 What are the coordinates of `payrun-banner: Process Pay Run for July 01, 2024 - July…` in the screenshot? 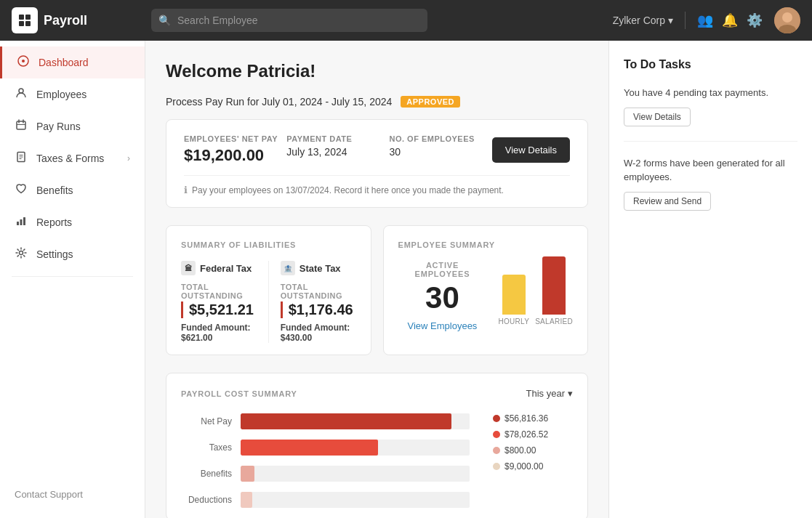 It's located at (377, 102).